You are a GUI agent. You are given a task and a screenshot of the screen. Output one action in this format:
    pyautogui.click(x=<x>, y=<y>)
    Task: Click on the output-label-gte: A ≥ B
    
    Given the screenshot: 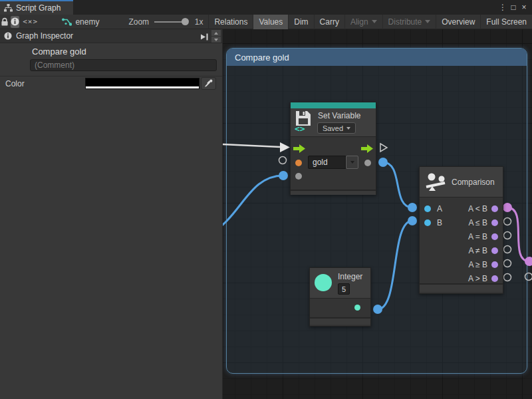 What is the action you would take?
    pyautogui.click(x=477, y=265)
    